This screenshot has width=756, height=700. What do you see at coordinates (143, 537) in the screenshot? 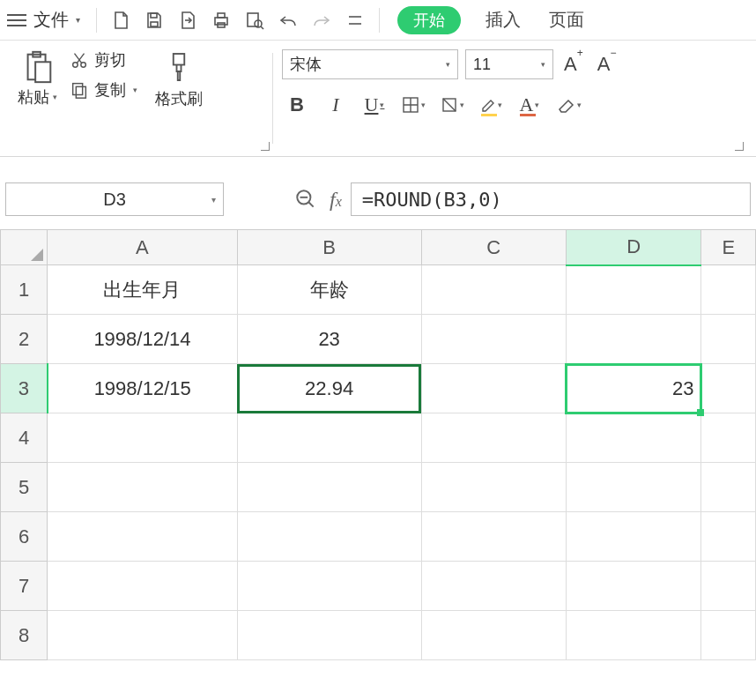
I see `cell-a6` at bounding box center [143, 537].